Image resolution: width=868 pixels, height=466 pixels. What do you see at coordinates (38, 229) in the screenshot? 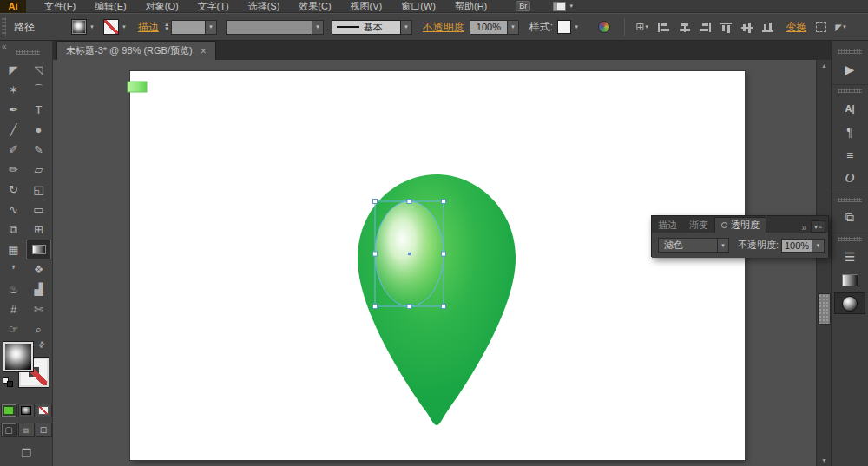
I see `perspective-grid-tool: ⊞` at bounding box center [38, 229].